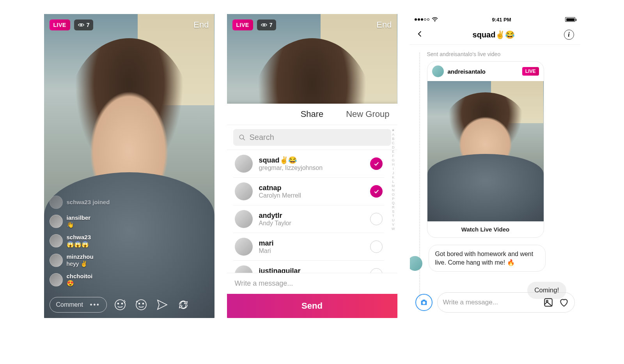 This screenshot has width=624, height=364. What do you see at coordinates (266, 251) in the screenshot?
I see `contact-sub: Mari` at bounding box center [266, 251].